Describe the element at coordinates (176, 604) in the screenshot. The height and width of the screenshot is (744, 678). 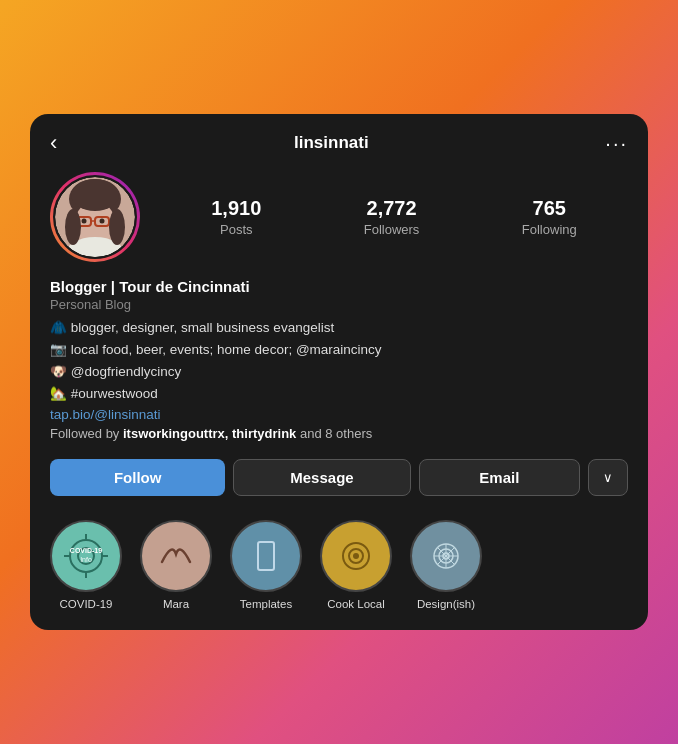
I see `highlight-label-mara: Mara` at that location.